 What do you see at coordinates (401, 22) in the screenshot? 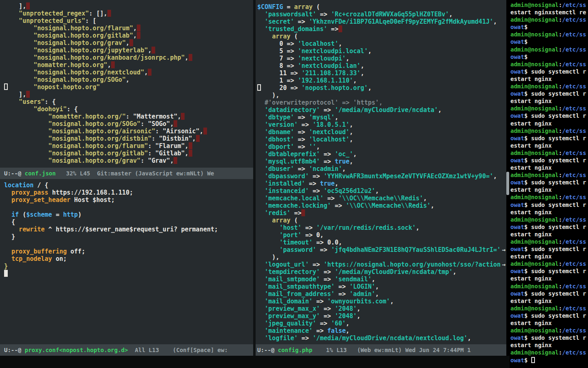
I see `text-segment: 'YkhznvFDe/i1BP7G1ALqeD0eFf9pyZEMYFg2fMd…` at bounding box center [401, 22].